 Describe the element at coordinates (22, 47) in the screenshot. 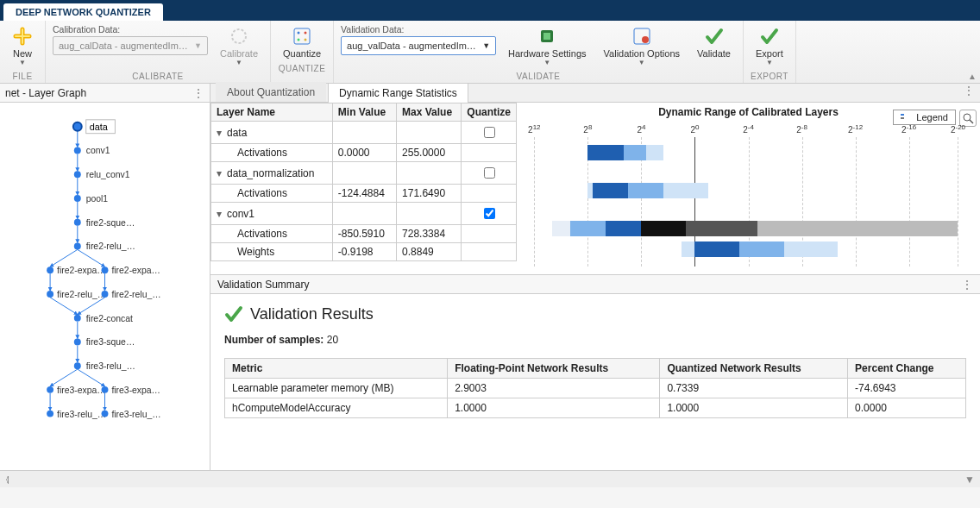

I see `new-button: New ▼` at that location.